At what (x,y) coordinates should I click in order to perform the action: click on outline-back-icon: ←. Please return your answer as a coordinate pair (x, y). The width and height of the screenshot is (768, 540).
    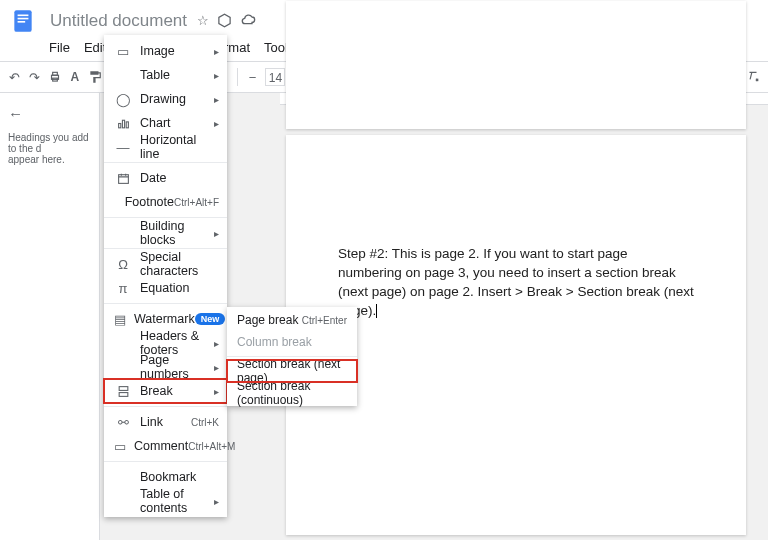
    Looking at the image, I should click on (50, 114).